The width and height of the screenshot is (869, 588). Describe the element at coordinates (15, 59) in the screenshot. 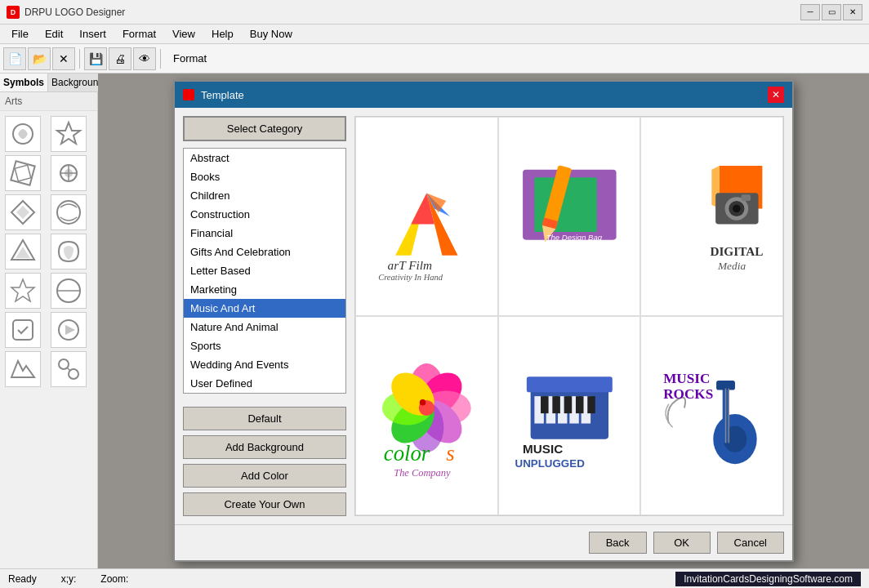

I see `new-button: 📄` at that location.